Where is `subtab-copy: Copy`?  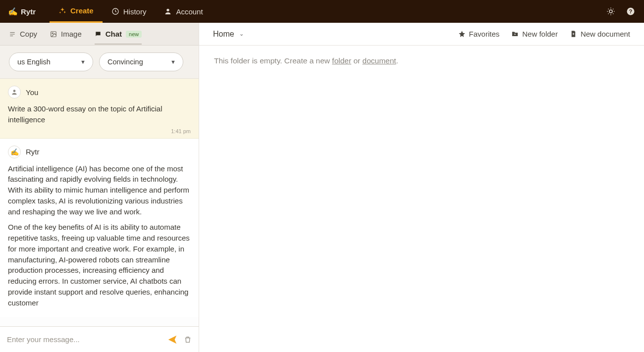
subtab-copy: Copy is located at coordinates (23, 34).